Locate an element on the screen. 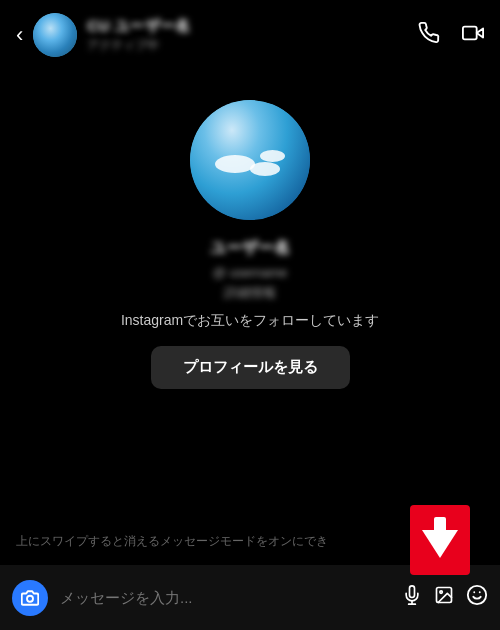 This screenshot has height=630, width=500. sticker-icon is located at coordinates (477, 598).